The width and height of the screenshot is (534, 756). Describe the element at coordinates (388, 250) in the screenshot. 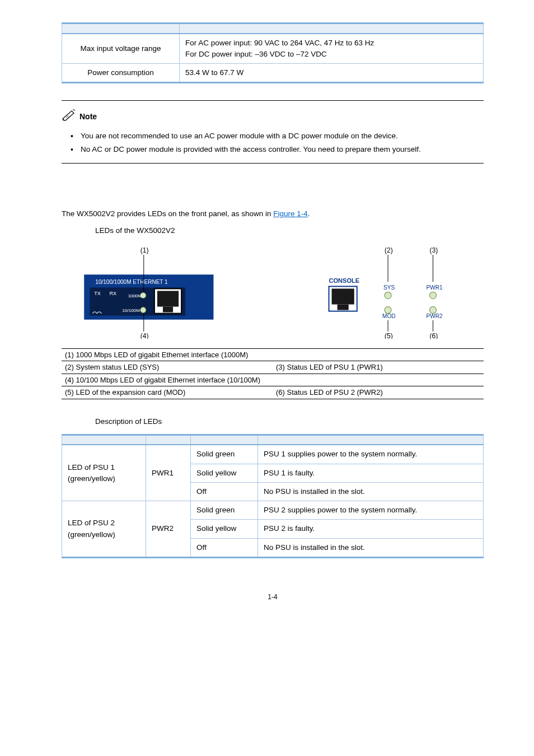

I see `svg-text: (2)` at that location.